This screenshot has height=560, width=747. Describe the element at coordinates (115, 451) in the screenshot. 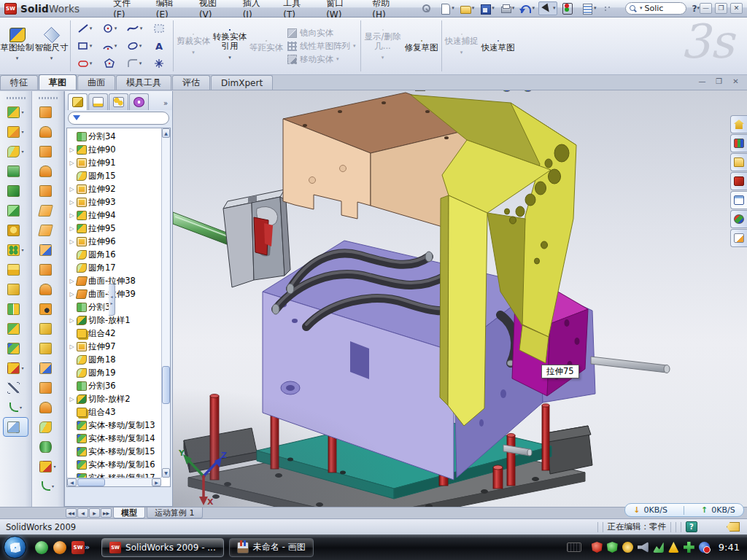

I see `tree-item: ▷ 实体-移动/复制15` at that location.